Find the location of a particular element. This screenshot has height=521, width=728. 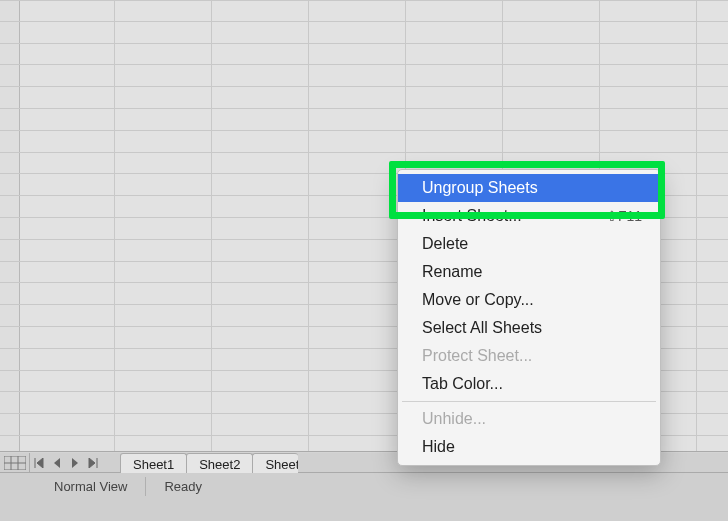

menu-insert-sheet: Insert Sheet... ⇧F11 is located at coordinates (529, 216).